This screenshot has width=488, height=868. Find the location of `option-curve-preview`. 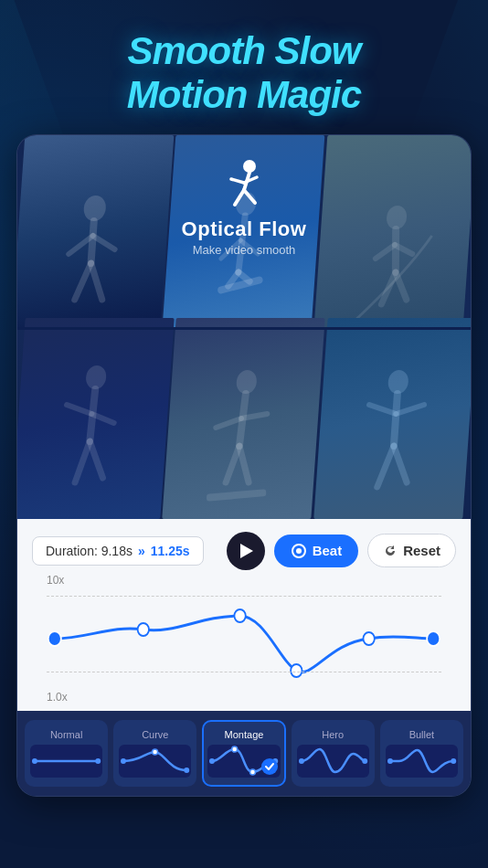

option-curve-preview is located at coordinates (155, 761).